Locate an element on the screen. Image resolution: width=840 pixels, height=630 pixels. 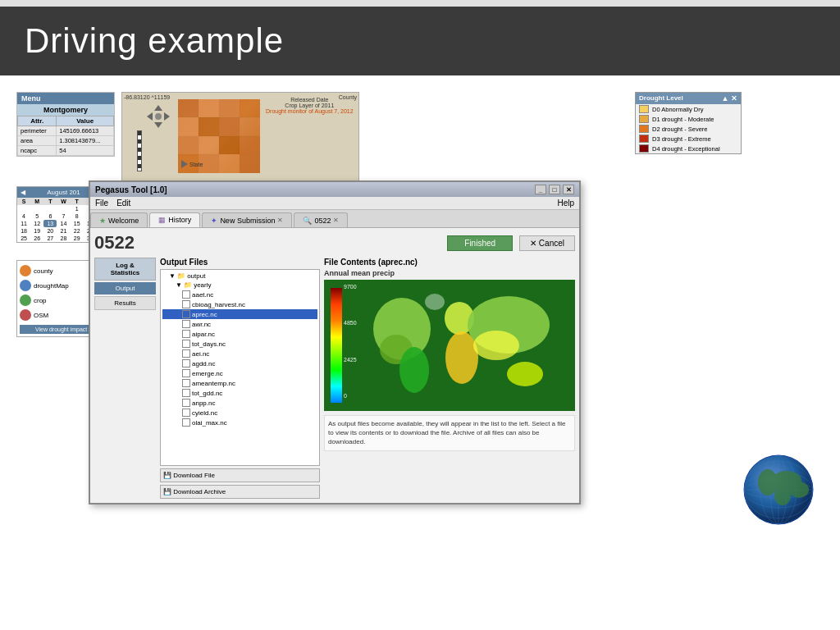
tree-folder-yearly: ▼ 📁 yearly is located at coordinates (240, 285).